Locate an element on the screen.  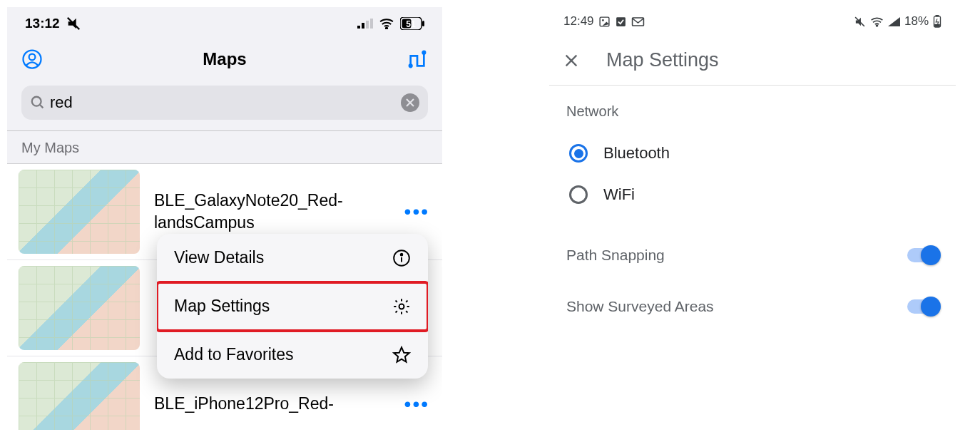
ios-nav-bar: Maps is located at coordinates (225, 58).